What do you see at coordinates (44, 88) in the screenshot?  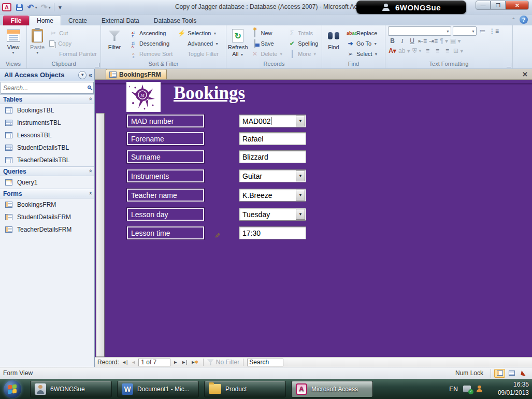 I see `nav-search-input` at bounding box center [44, 88].